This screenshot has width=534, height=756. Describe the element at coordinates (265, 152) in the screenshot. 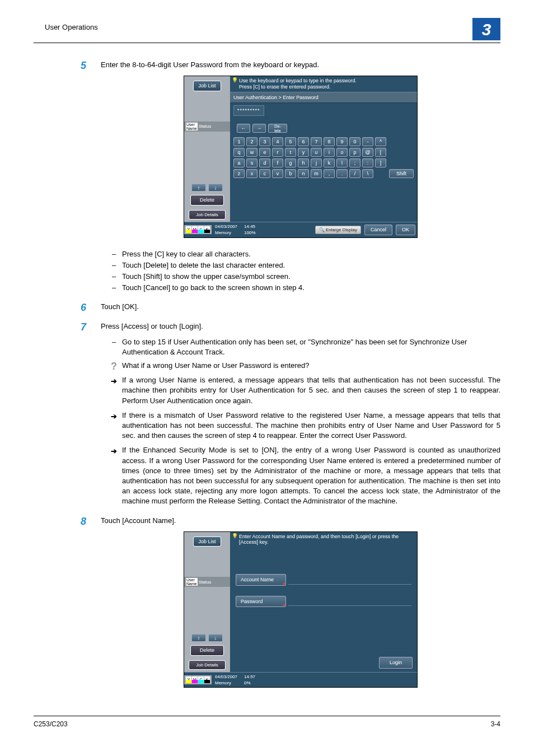

I see `keyboard-key: e` at that location.